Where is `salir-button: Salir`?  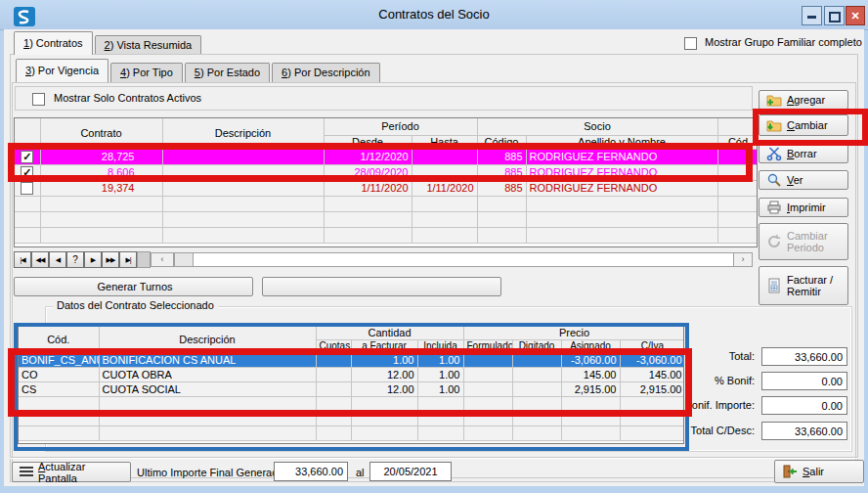 salir-button: Salir is located at coordinates (819, 471).